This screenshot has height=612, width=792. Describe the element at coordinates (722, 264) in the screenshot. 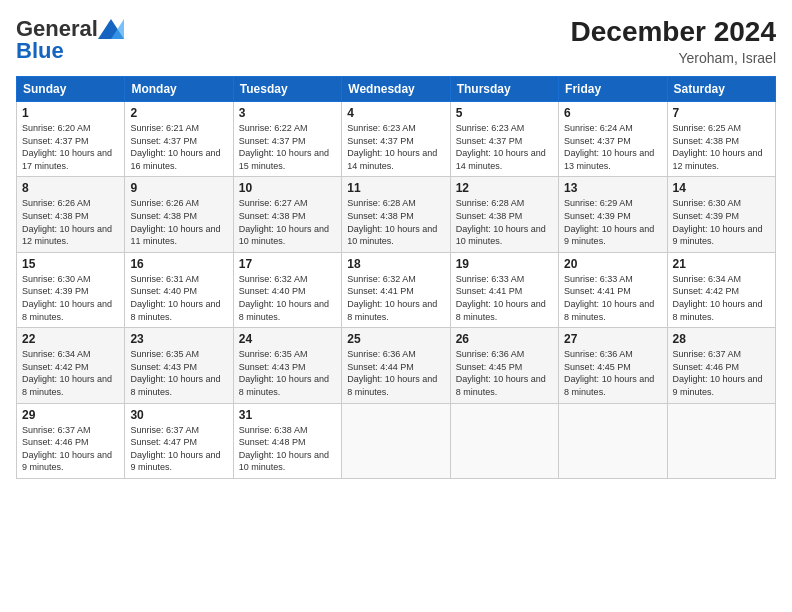

I see `day-number: 21` at that location.